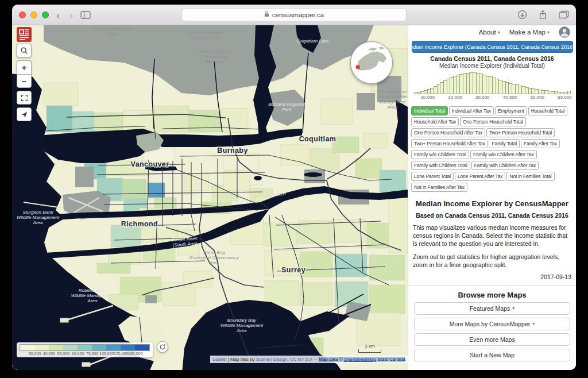 This screenshot has width=588, height=378. What do you see at coordinates (564, 15) in the screenshot?
I see `tabs-overview-icon` at bounding box center [564, 15].